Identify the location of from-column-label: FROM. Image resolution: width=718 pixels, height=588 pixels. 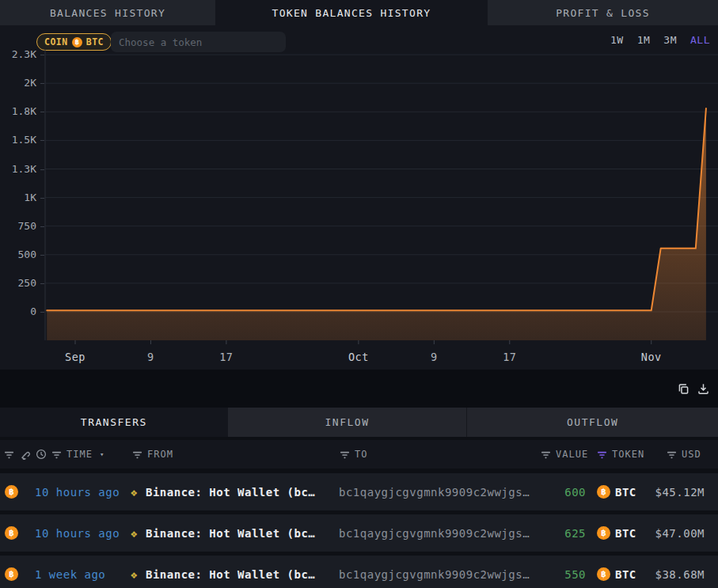
(160, 454).